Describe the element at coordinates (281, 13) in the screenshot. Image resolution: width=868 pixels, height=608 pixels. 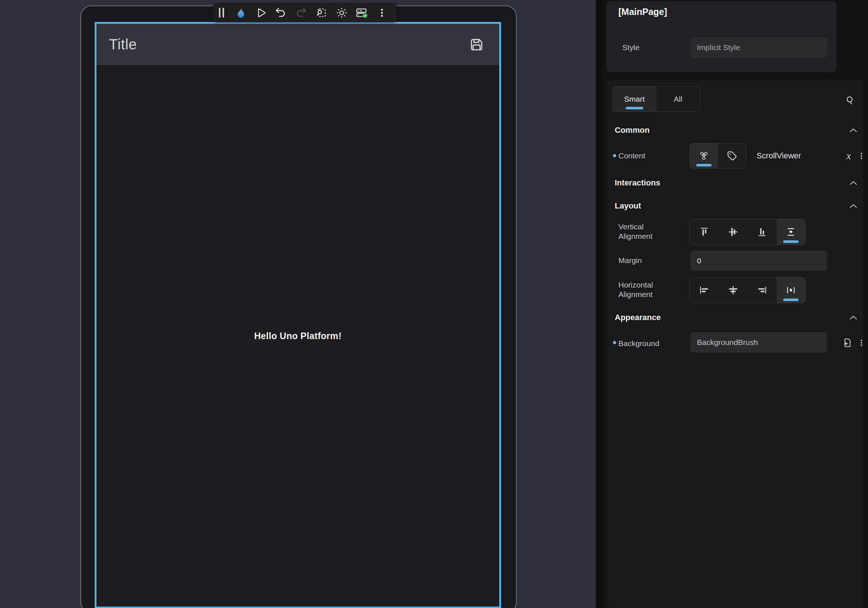
I see `undo-icon` at that location.